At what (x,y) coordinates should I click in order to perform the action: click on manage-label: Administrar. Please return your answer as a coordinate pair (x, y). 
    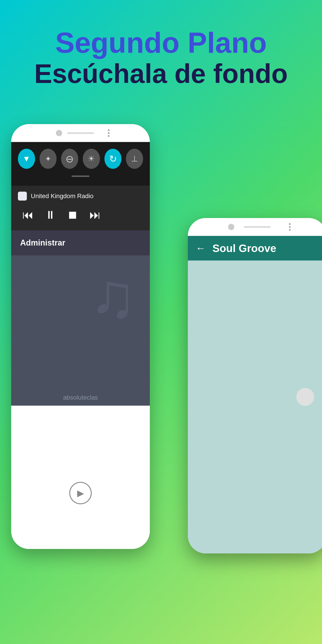
    Looking at the image, I should click on (42, 243).